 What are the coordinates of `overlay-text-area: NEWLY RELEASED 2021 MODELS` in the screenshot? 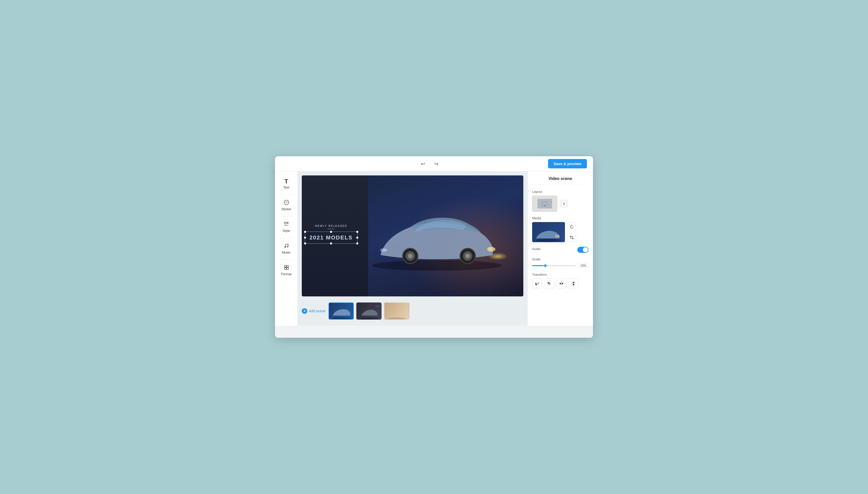 It's located at (331, 234).